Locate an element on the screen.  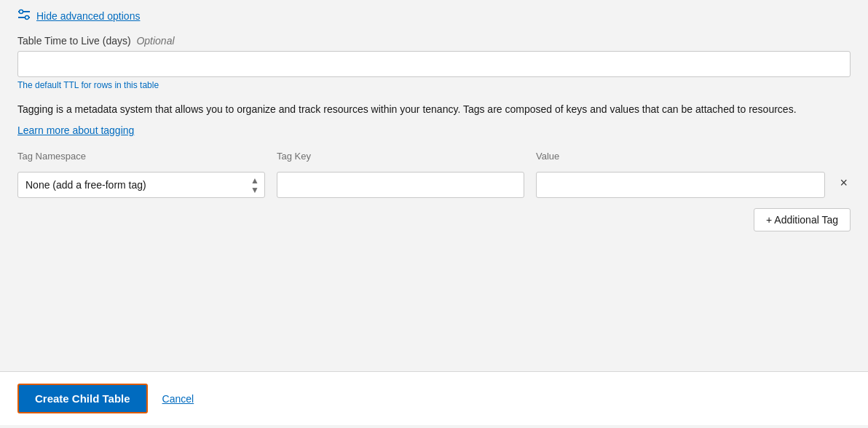
tagging-description: Tagging is a metadata system that allows… is located at coordinates (418, 109).